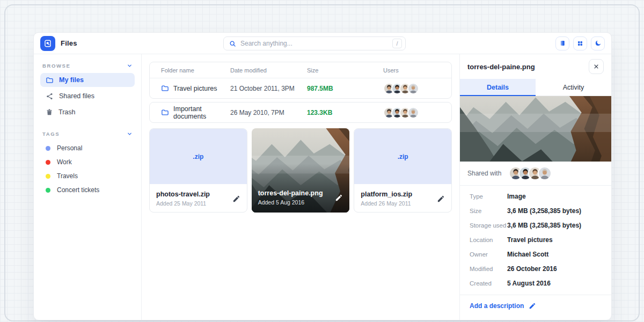 The image size is (644, 322). Describe the element at coordinates (195, 70) in the screenshot. I see `column-header-folder-name: Folder name` at that location.